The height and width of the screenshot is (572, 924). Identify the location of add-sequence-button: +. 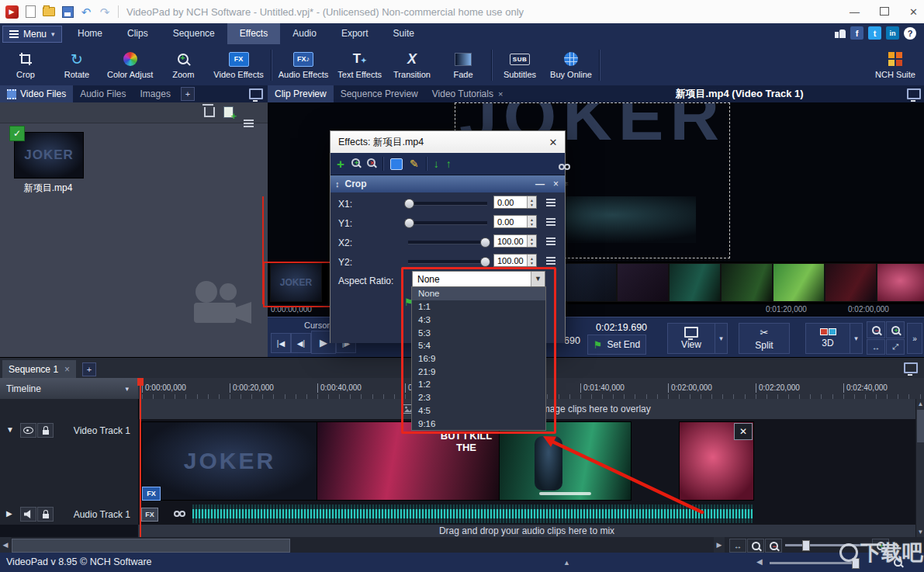
(89, 369).